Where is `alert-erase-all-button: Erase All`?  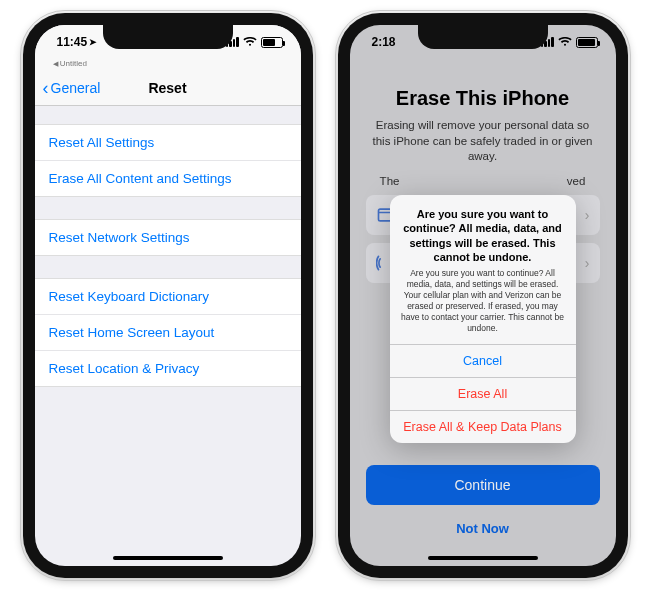
alert-erase-all-button: Erase All is located at coordinates (483, 394).